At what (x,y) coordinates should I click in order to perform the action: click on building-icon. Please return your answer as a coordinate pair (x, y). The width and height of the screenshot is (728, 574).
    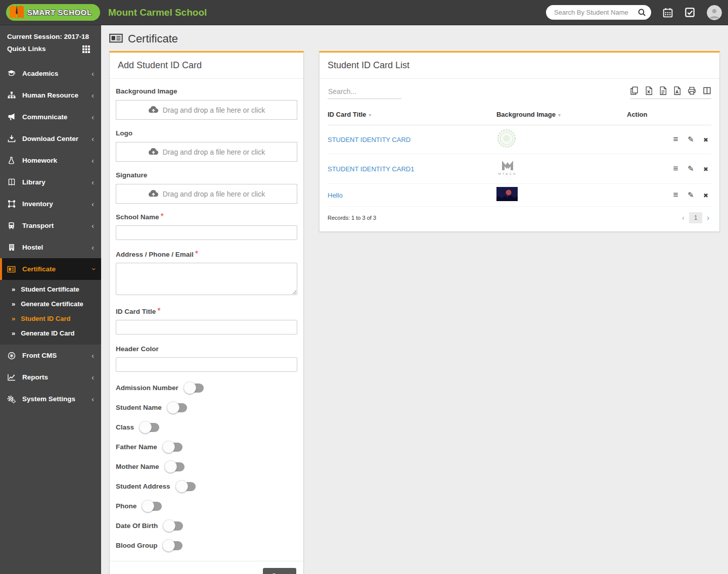
    Looking at the image, I should click on (11, 248).